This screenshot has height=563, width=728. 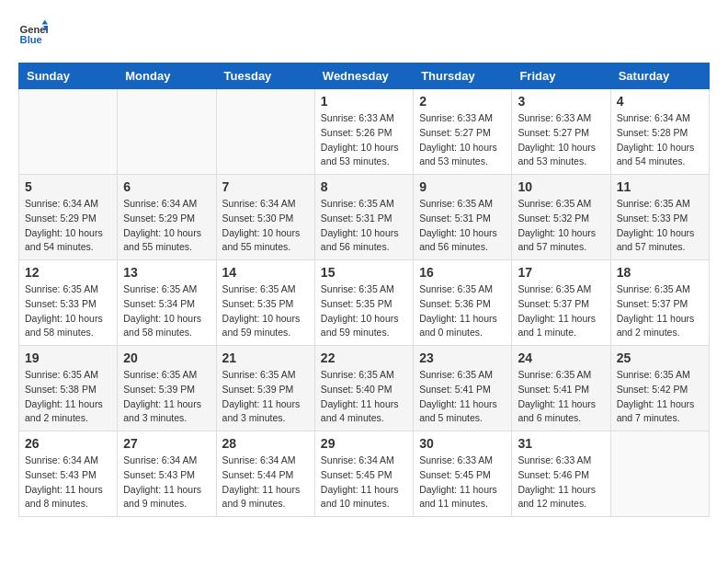 What do you see at coordinates (364, 132) in the screenshot?
I see `calendar-cell: 1Sunrise: 6:33 AMSunset: 5:26 PMDaylight…` at bounding box center [364, 132].